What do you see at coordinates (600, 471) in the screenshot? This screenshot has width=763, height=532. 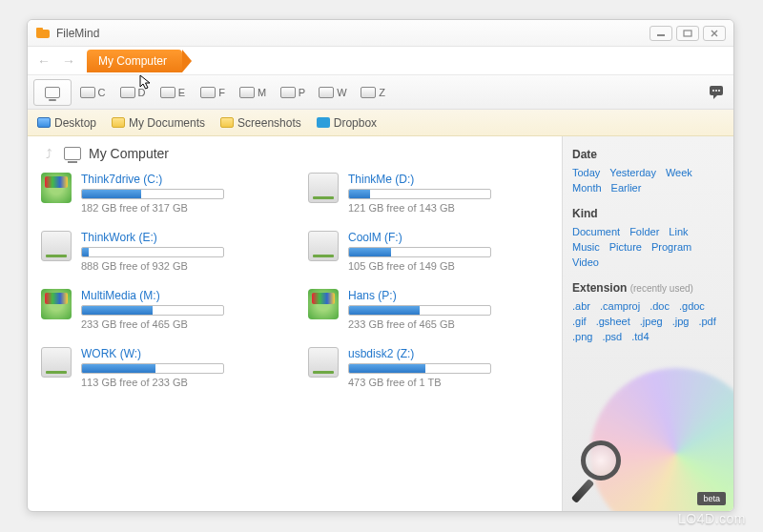 I see `magnifier-icon` at bounding box center [600, 471].